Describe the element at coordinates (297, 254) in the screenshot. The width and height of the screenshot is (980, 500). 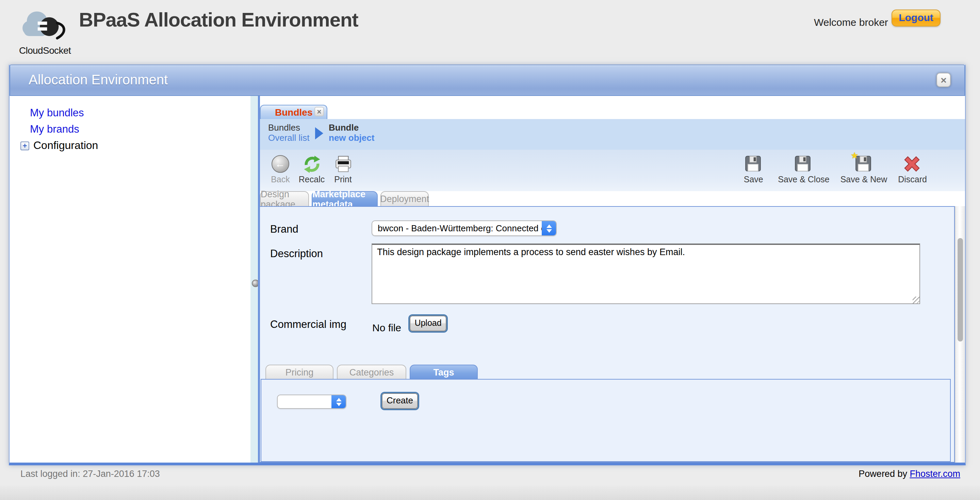
I see `description-label: Description` at that location.